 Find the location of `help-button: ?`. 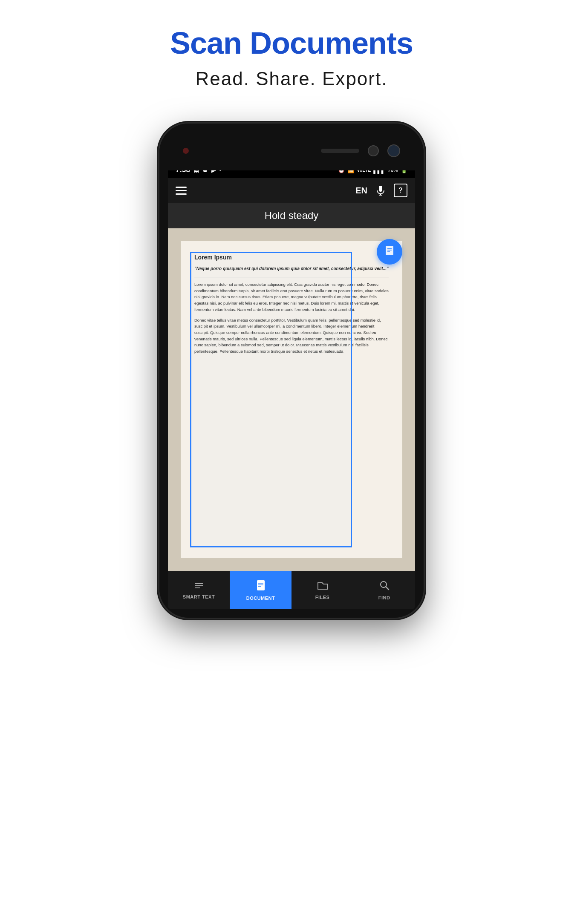

help-button: ? is located at coordinates (401, 190).